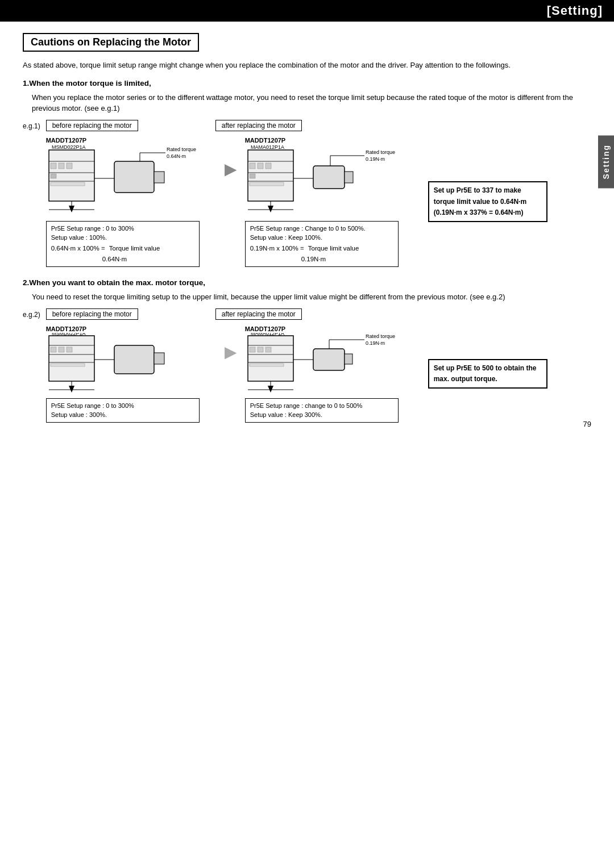  I want to click on eg2-before-info2: Setup value : 300%., so click(123, 415).